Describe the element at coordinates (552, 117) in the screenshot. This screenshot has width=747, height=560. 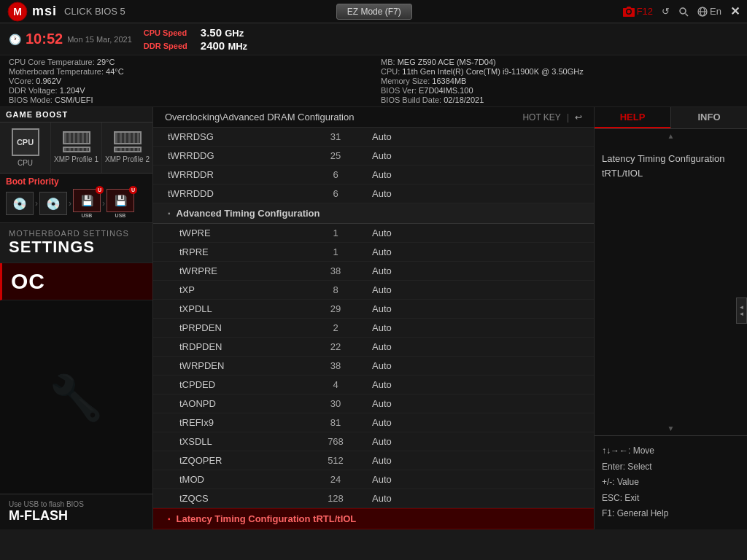
I see `hotkey-area: HOT KEY | ↩` at that location.